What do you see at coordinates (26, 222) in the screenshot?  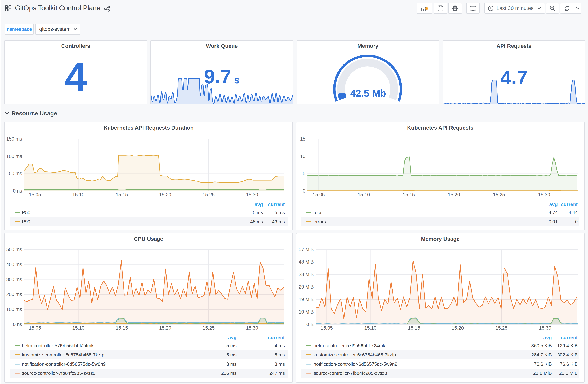 I see `svg-text: P99` at bounding box center [26, 222].